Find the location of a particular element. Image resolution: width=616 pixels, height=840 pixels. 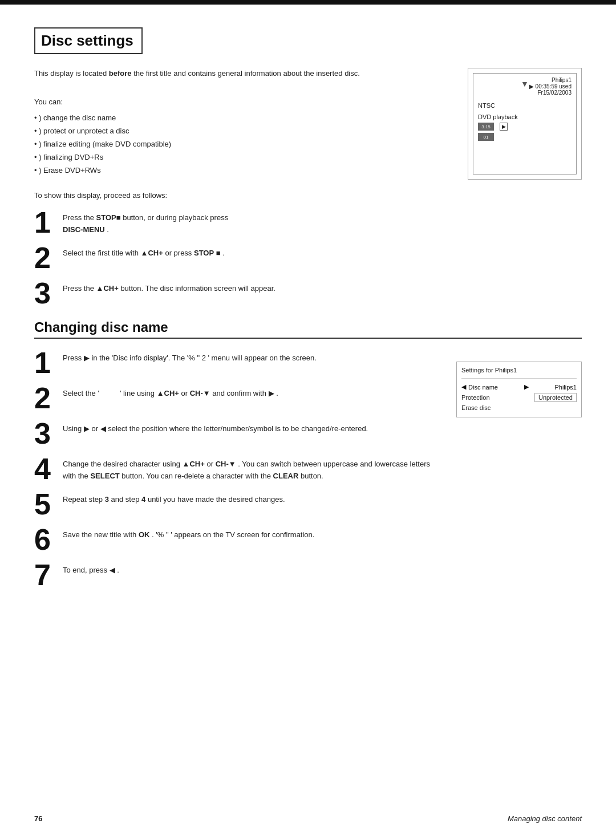

proceed-text: To show this display, proceed as follows… is located at coordinates (308, 196).